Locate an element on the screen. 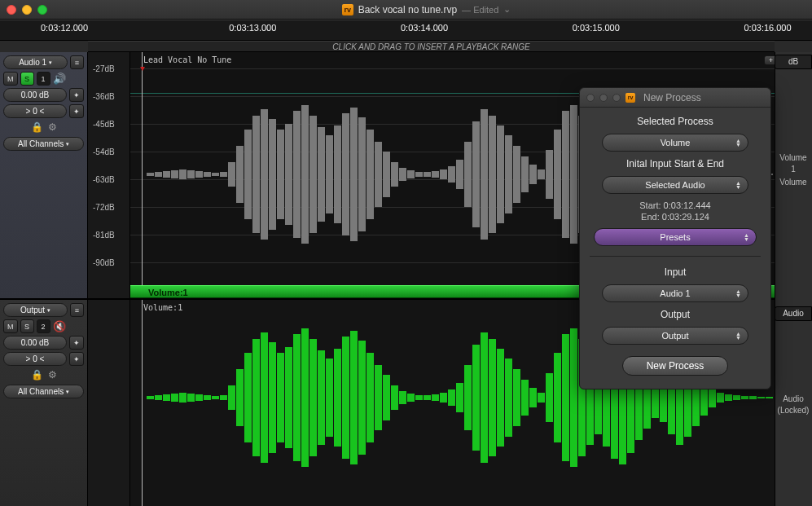 Image resolution: width=812 pixels, height=506 pixels. input-range-select: Selected Audio ▲▼ is located at coordinates (675, 185).